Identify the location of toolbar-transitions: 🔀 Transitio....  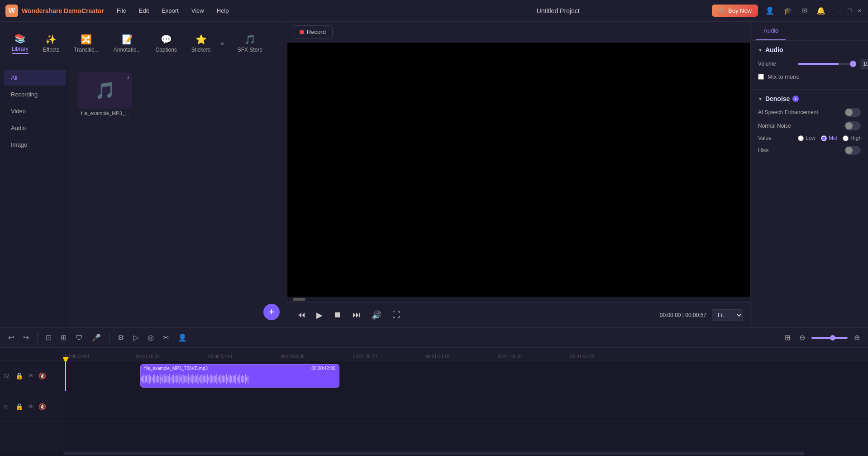
(86, 43).